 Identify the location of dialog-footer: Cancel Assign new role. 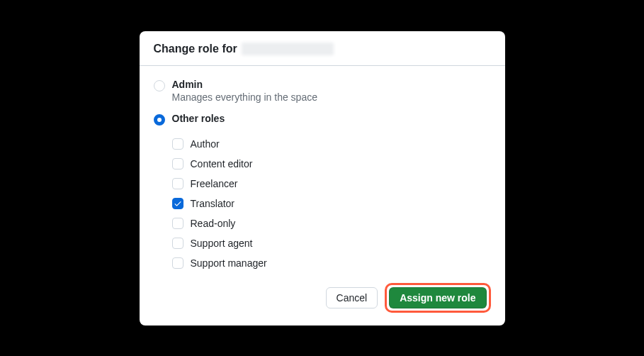
(322, 301).